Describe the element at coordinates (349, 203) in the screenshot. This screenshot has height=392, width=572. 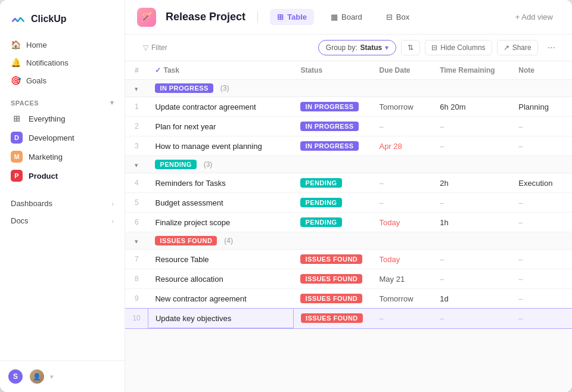
I see `table-row: 5 Budget assessment PENDING – – –` at that location.